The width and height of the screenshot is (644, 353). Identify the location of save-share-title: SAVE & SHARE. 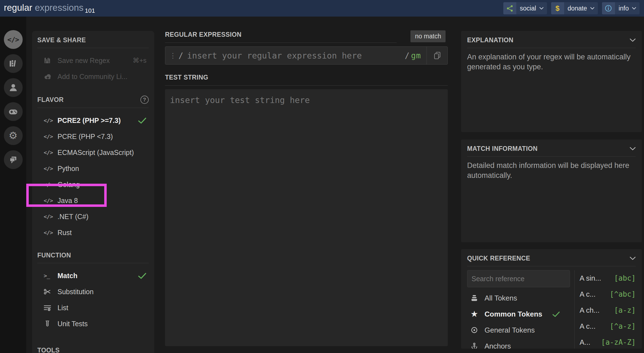
(62, 40).